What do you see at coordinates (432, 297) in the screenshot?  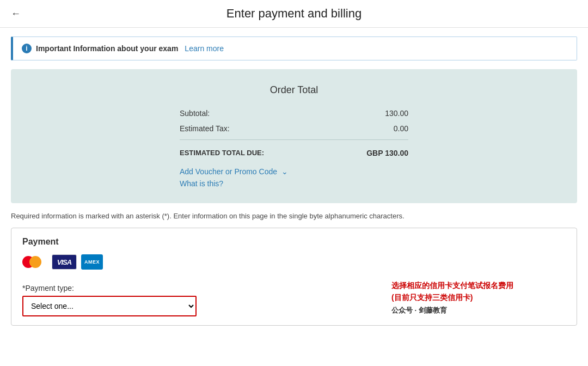 I see `annotation-line2: (目前只支持三类信用卡)` at bounding box center [432, 297].